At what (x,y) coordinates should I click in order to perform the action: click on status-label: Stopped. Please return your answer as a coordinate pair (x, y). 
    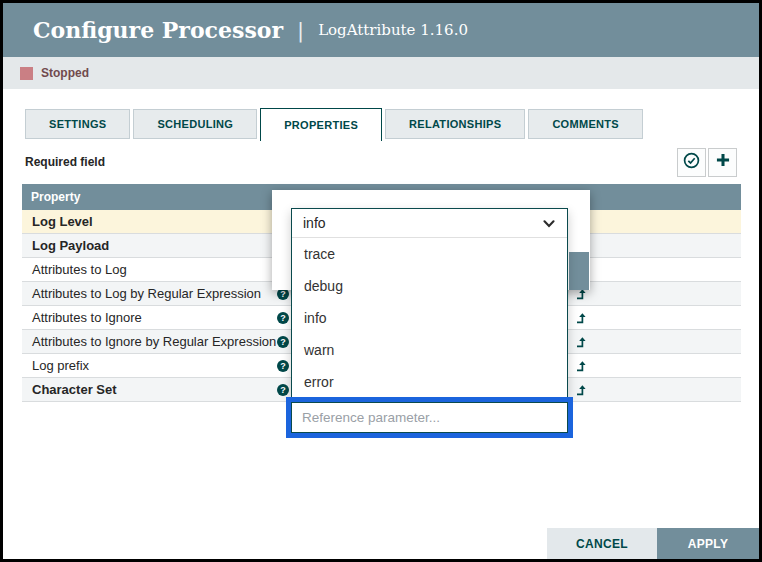
    Looking at the image, I should click on (65, 73).